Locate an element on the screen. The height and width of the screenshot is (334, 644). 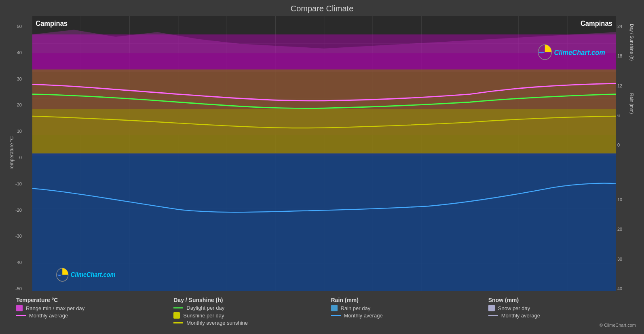
sunshine-avg-line is located at coordinates (178, 323).